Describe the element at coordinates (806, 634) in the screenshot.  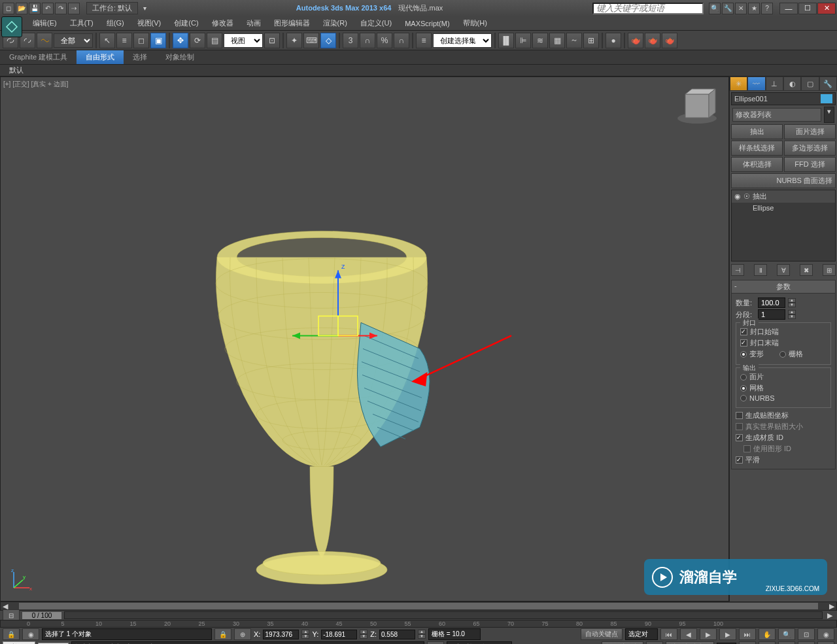
I see `nav-fov-icon: ⊡` at that location.